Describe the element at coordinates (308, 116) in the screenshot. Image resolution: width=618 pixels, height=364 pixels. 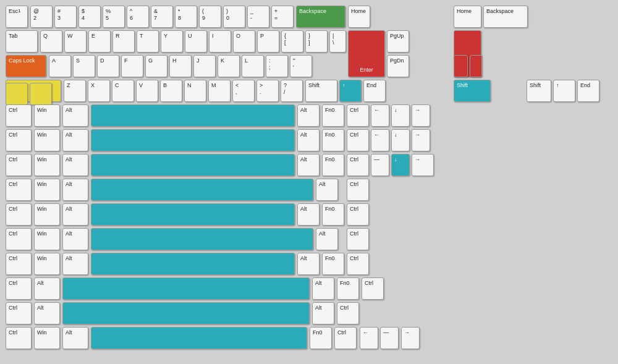
I see `key-alt2-r5: Alt` at that location.